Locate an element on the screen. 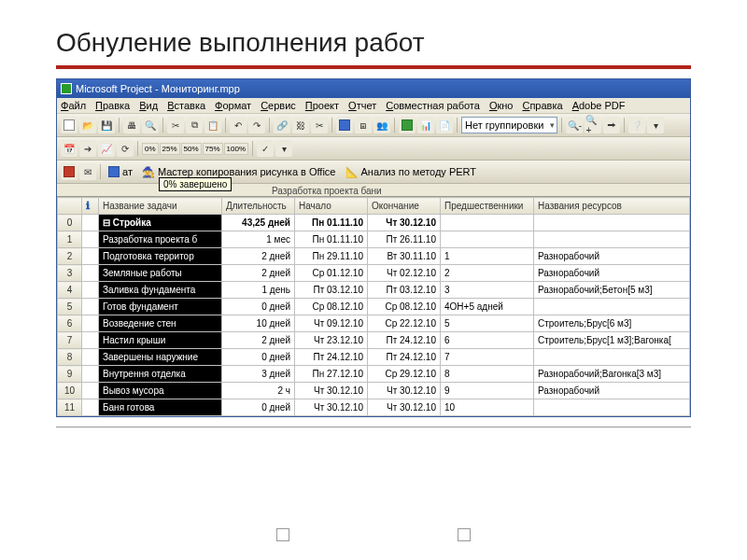 Image resolution: width=747 pixels, height=560 pixels. predecessors-cell: 7 is located at coordinates (487, 357).